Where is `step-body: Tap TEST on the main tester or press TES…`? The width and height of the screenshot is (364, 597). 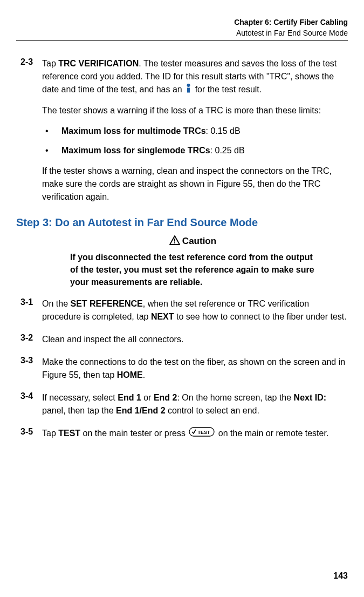
step-body: Tap TEST on the main tester or press TES… is located at coordinates (195, 434).